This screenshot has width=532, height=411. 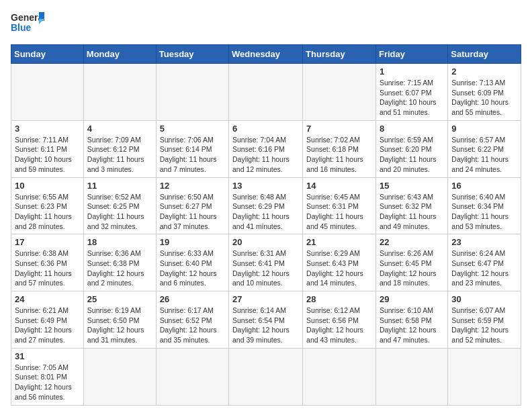 I want to click on calendar-cell: 29Sunrise: 6:10 AMSunset: 6:58 PMDayligh…, so click(x=411, y=320).